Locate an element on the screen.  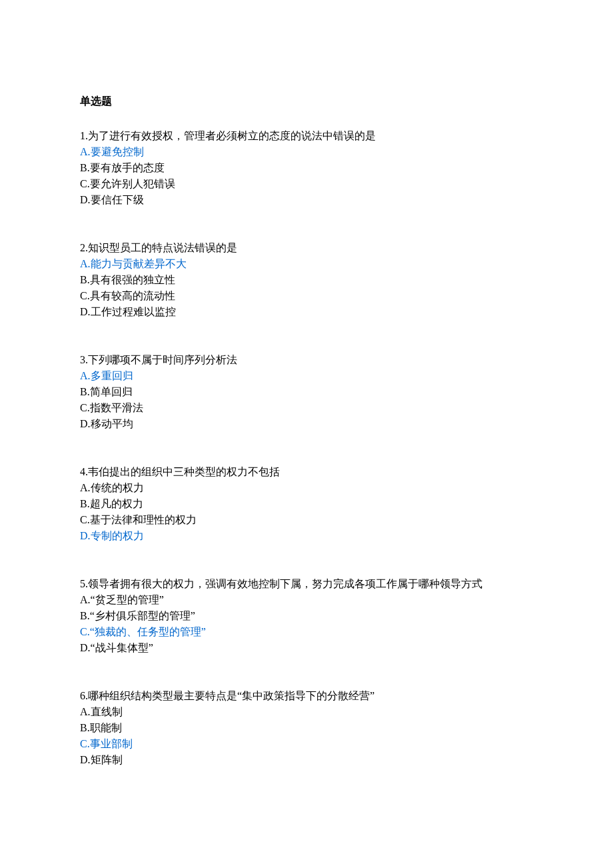
question-stem: 3.下列哪项不属于时间序列分析法 is located at coordinates (306, 360).